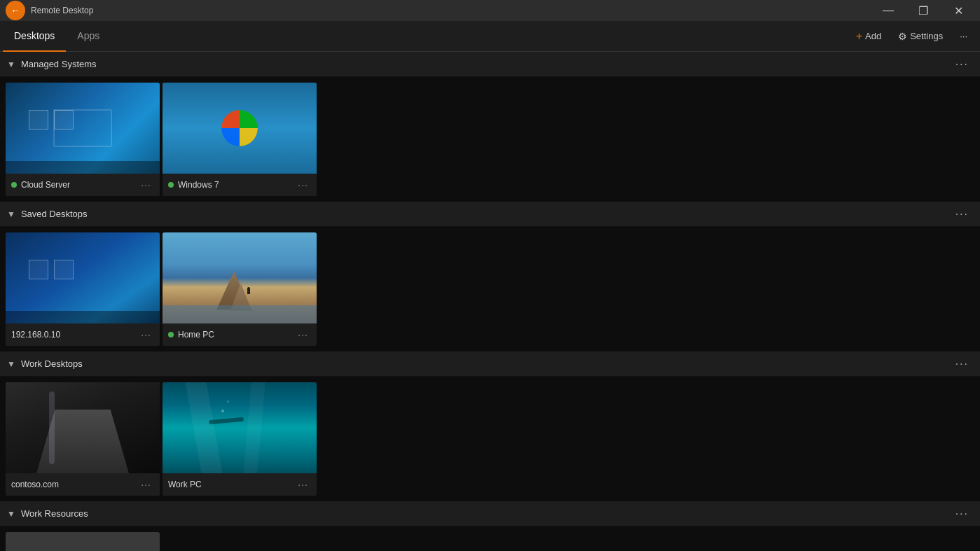 The image size is (980, 551). Describe the element at coordinates (83, 439) in the screenshot. I see `card-contoso: contoso.com ···` at that location.